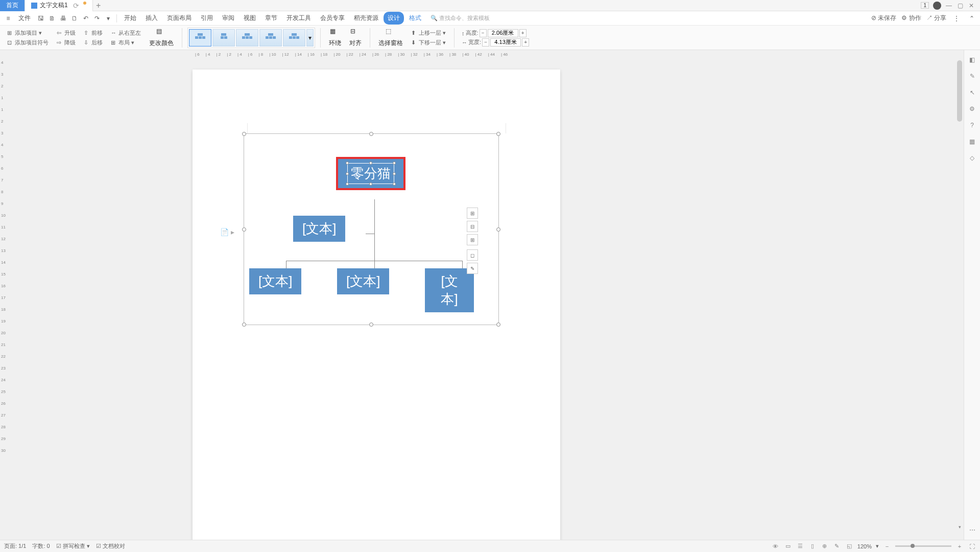  What do you see at coordinates (52, 18) in the screenshot?
I see `print-preview-icon: 🗎` at bounding box center [52, 18].